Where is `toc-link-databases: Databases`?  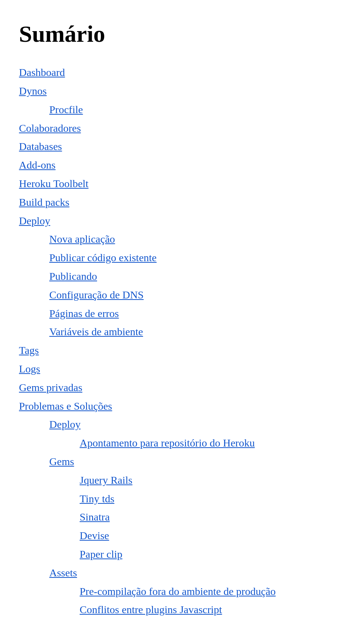
toc-link-databases: Databases is located at coordinates (41, 147).